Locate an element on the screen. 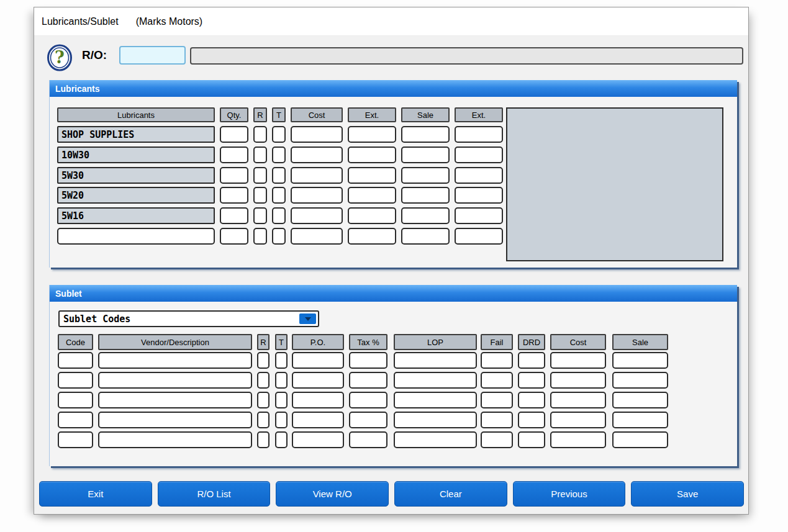 Image resolution: width=788 pixels, height=532 pixels. lubricant-new-ext2-input is located at coordinates (479, 236).